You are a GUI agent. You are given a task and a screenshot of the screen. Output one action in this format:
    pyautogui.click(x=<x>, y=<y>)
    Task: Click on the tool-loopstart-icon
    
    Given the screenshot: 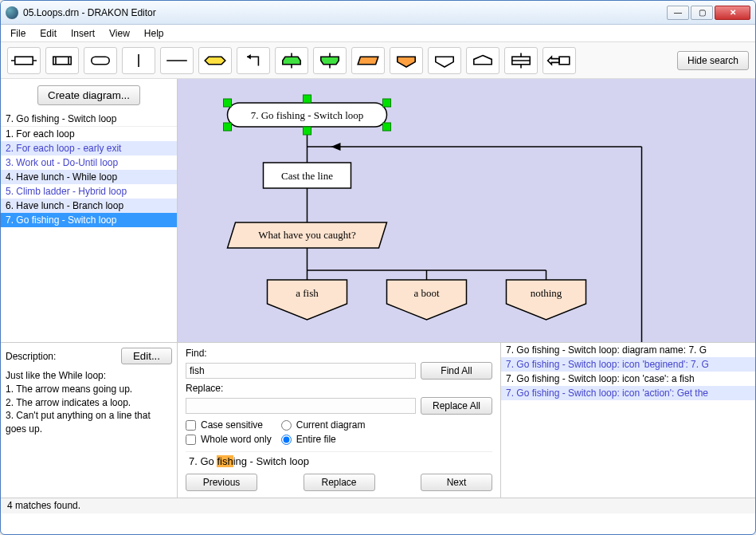 What is the action you would take?
    pyautogui.click(x=292, y=61)
    